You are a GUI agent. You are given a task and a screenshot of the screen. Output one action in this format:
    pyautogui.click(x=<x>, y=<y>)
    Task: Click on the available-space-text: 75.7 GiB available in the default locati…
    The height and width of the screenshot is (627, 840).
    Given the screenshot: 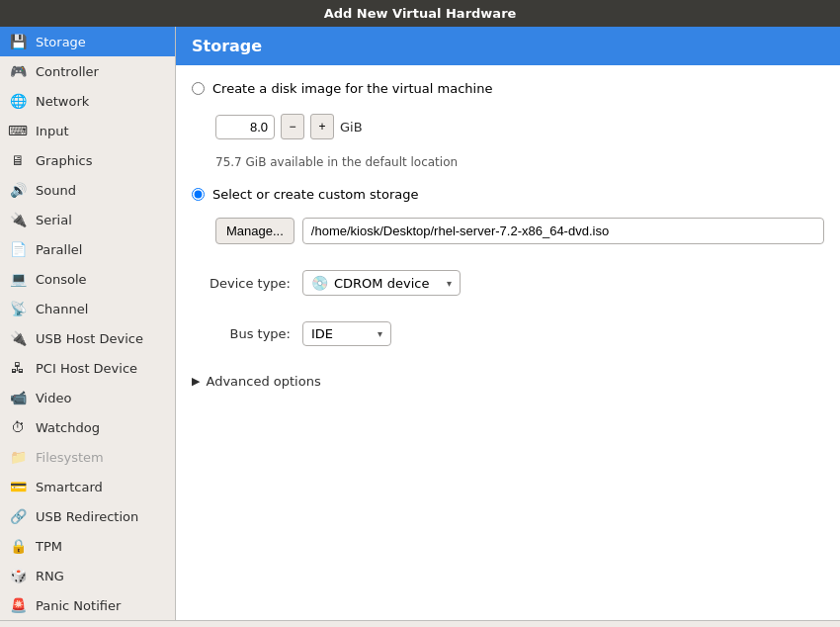 What is the action you would take?
    pyautogui.click(x=520, y=162)
    